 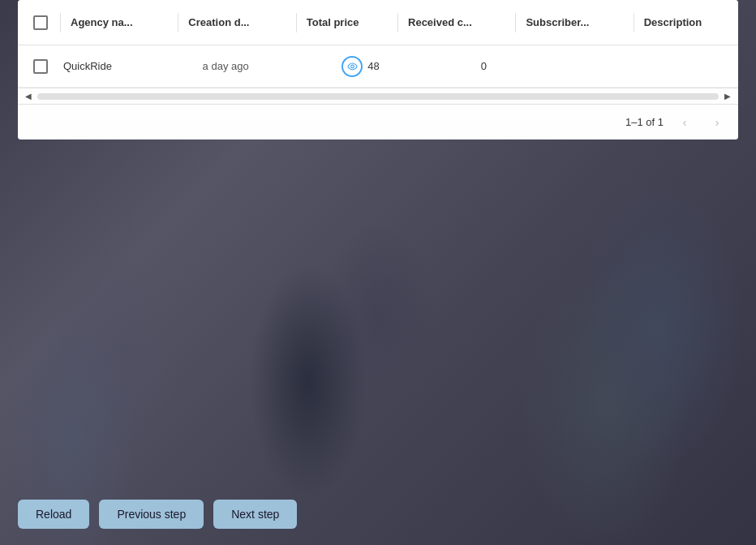 What do you see at coordinates (54, 514) in the screenshot?
I see `reload-button: Reload` at bounding box center [54, 514].